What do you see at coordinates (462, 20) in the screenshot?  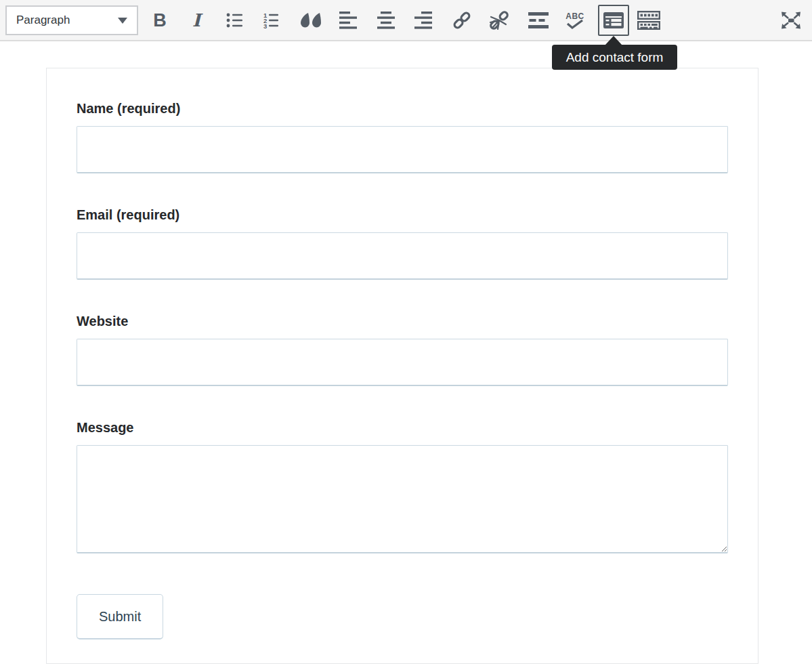 I see `link-icon` at bounding box center [462, 20].